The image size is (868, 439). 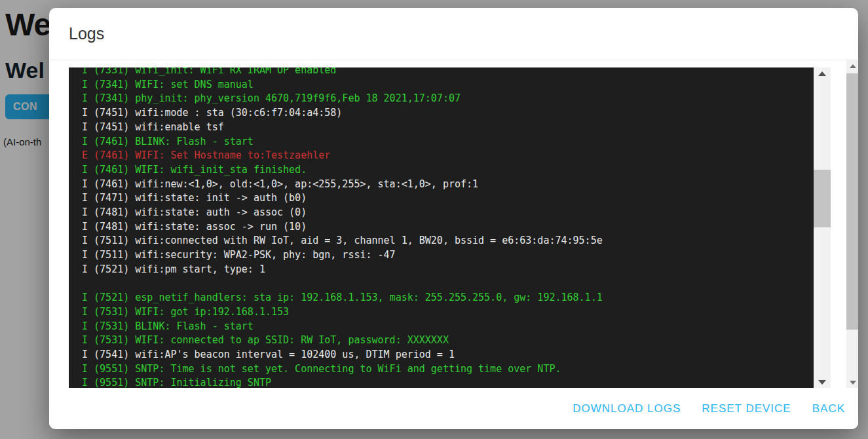 I want to click on log-line: I (7341) phy_init: phy_version 4670,719f…, so click(x=448, y=99).